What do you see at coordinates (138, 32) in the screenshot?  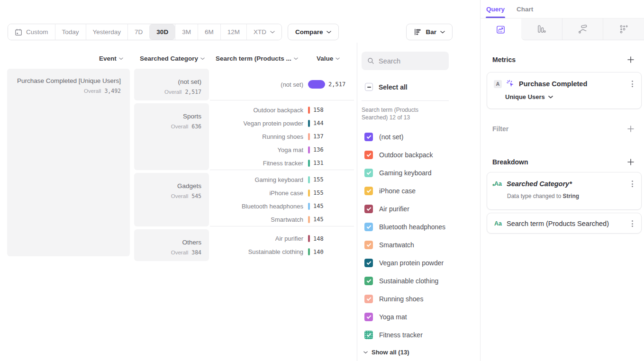 I see `date-range-button: 7D` at bounding box center [138, 32].